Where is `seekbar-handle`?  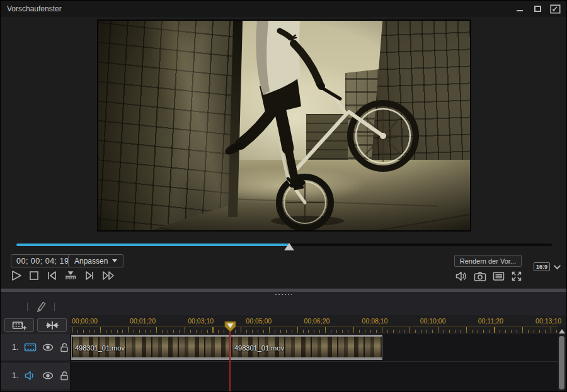
seekbar-handle is located at coordinates (289, 247).